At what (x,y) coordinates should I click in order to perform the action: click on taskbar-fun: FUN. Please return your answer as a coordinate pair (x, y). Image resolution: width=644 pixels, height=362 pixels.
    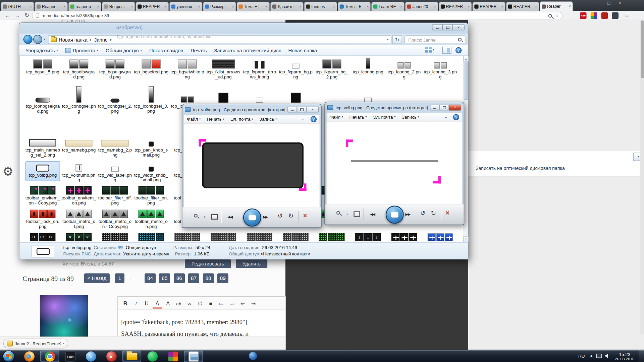
    Looking at the image, I should click on (70, 356).